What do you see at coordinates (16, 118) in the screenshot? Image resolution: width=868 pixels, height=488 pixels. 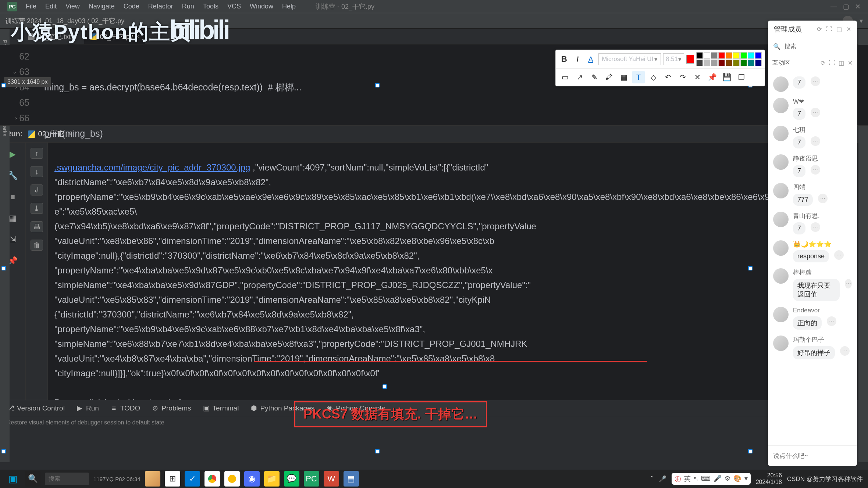 I see `fold-chevron-icon: ›` at bounding box center [16, 118].